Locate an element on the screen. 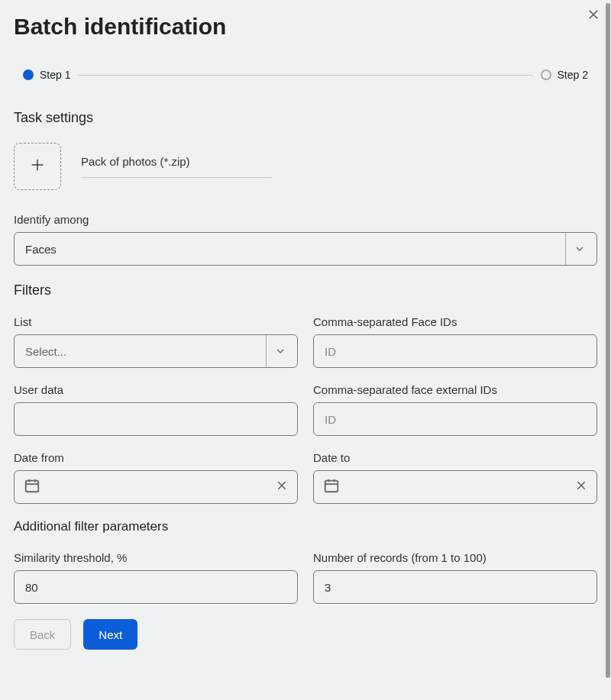 The width and height of the screenshot is (611, 700). user-data-input is located at coordinates (156, 419).